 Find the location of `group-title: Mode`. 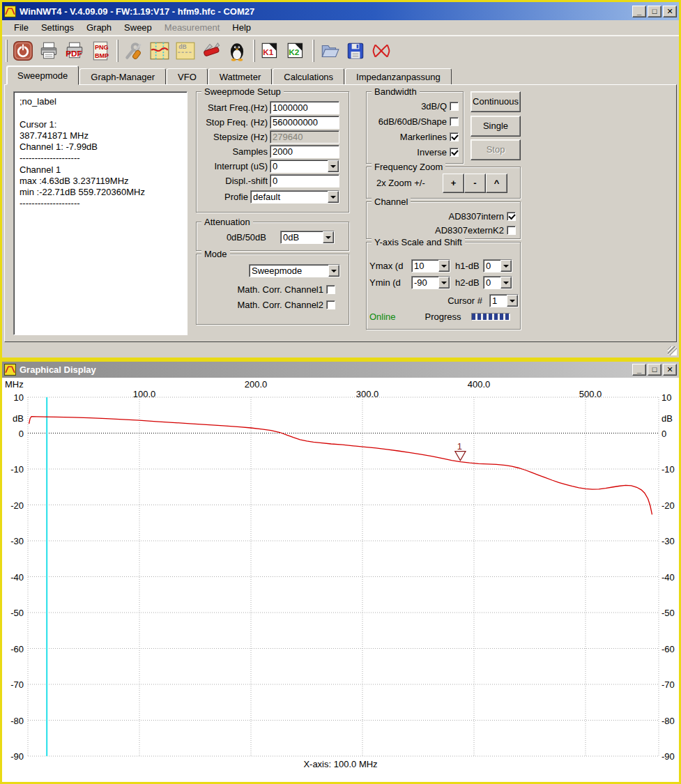

group-title: Mode is located at coordinates (216, 254).